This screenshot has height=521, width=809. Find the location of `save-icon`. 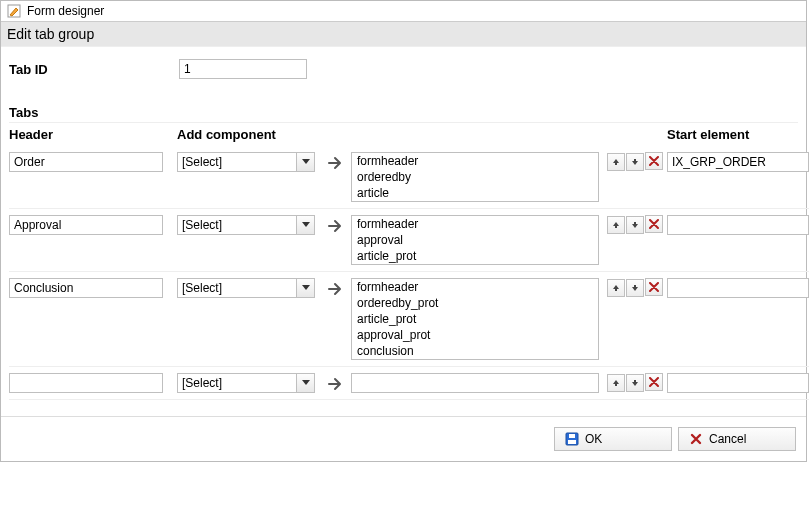

save-icon is located at coordinates (572, 439).